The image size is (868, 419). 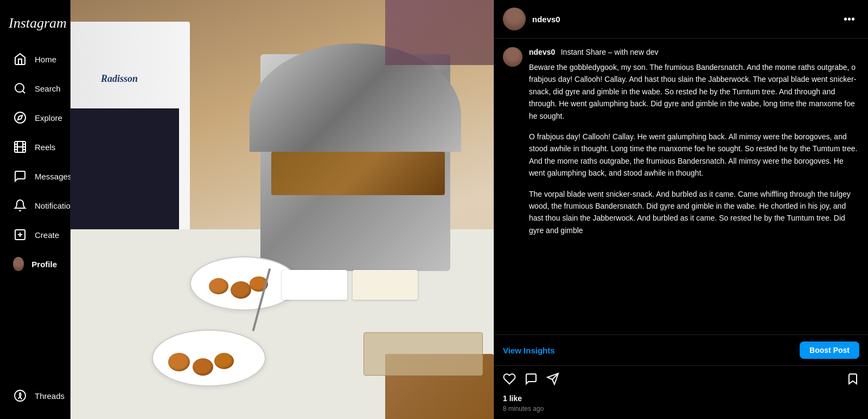 I want to click on sidebar-item-label-threads: Threads, so click(x=50, y=396).